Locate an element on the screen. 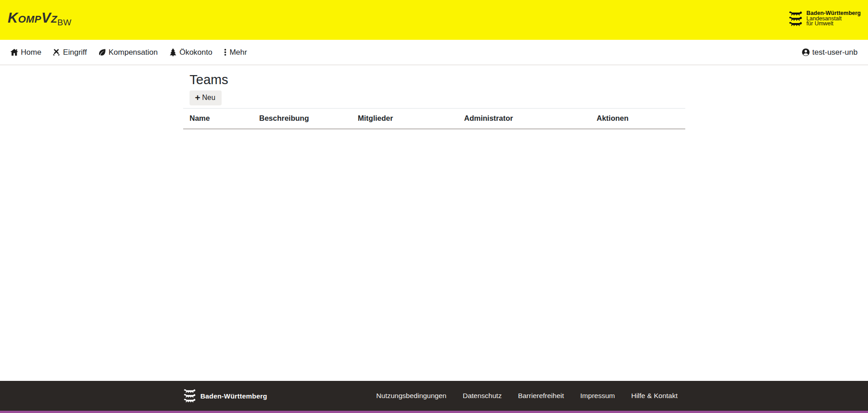 This screenshot has height=413, width=868. teams-table: Name Beschreibung Mitglieder Administrat… is located at coordinates (434, 119).